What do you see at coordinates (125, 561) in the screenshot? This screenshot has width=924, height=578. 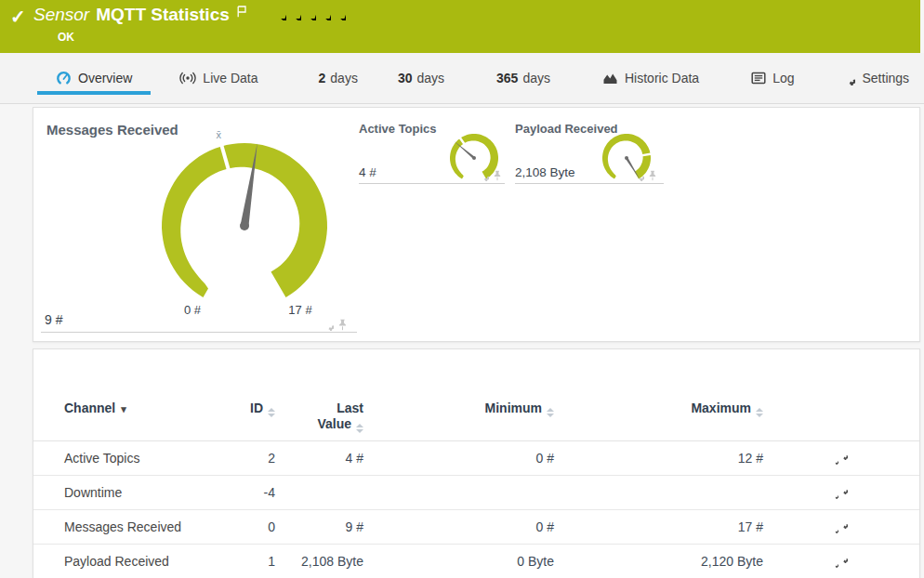 I see `channel-name: Payload Received` at bounding box center [125, 561].